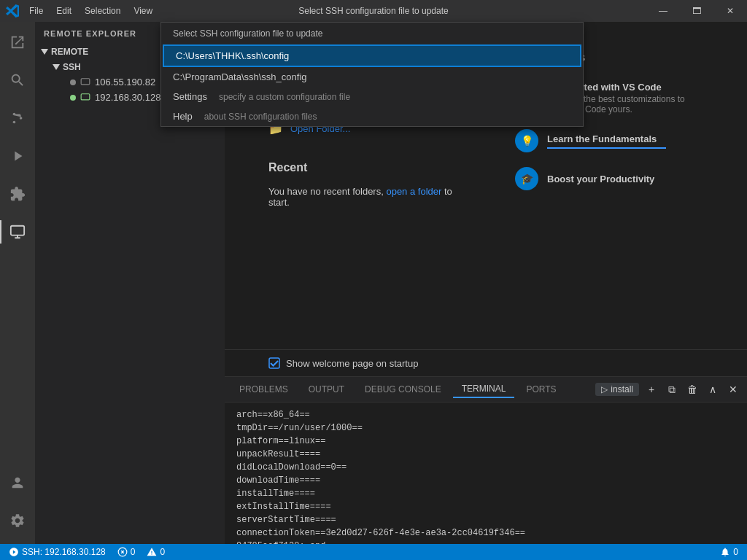  What do you see at coordinates (374, 11) in the screenshot?
I see `title-bar: File Edit Selection View Select SSH conf…` at bounding box center [374, 11].